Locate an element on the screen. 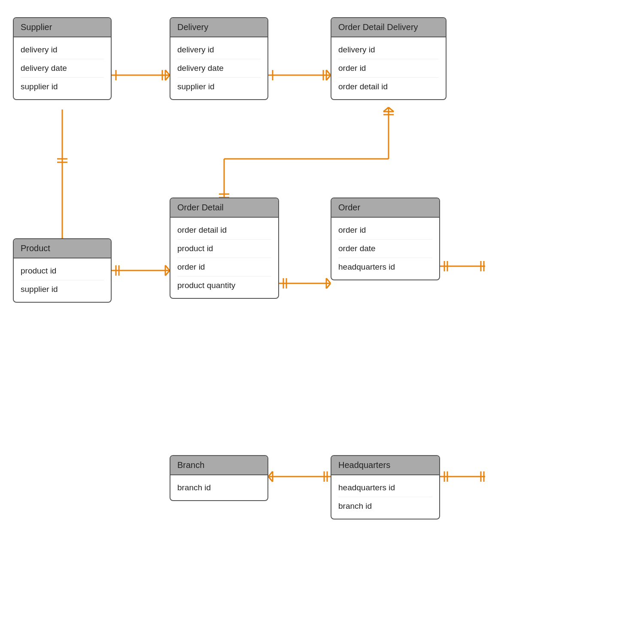  field-order_detail-2: order id is located at coordinates (224, 267).